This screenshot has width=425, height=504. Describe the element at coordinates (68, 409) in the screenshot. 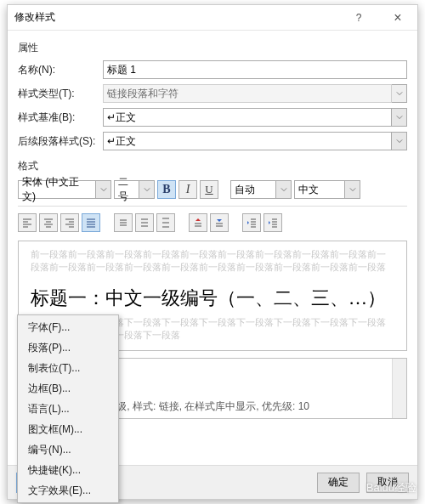

I see `menu-language: 语言(L)...` at that location.